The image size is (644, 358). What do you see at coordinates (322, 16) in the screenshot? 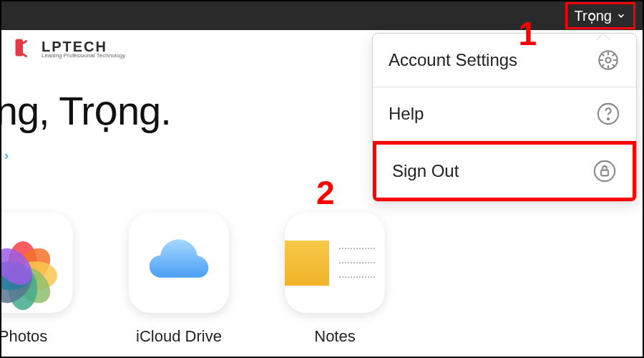
I see `top-bar: Trọng` at bounding box center [322, 16].